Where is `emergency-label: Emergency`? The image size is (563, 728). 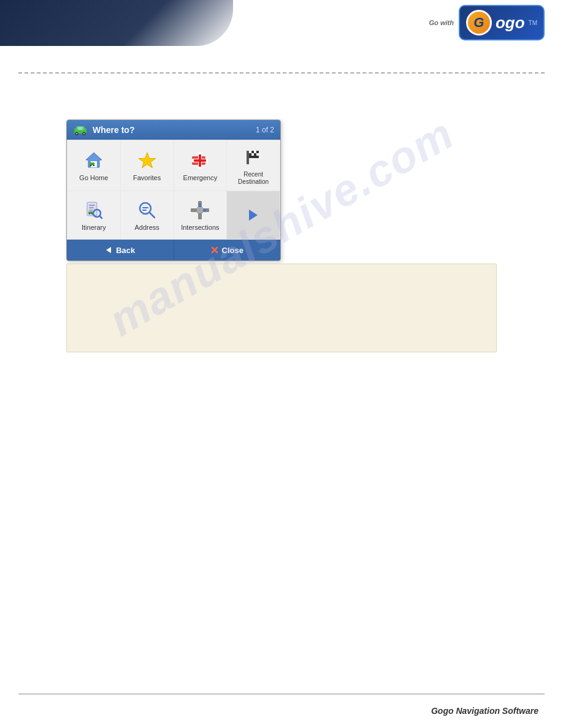 emergency-label: Emergency is located at coordinates (201, 178).